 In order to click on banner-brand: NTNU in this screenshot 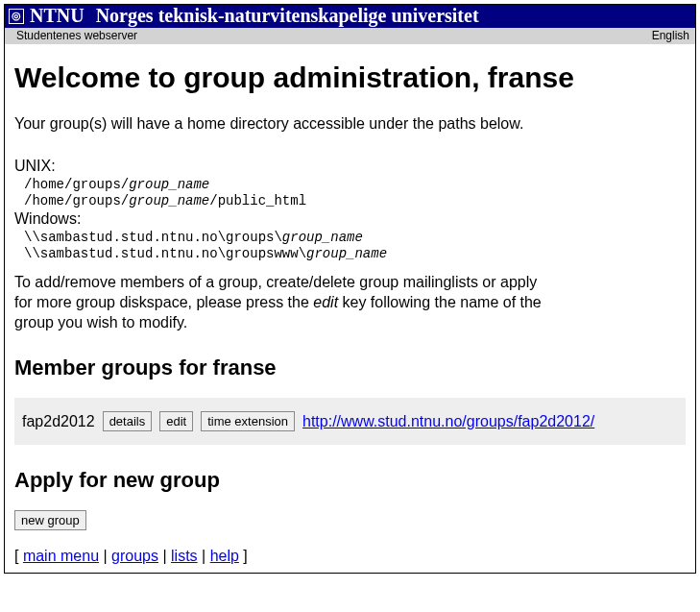, I will do `click(58, 15)`.